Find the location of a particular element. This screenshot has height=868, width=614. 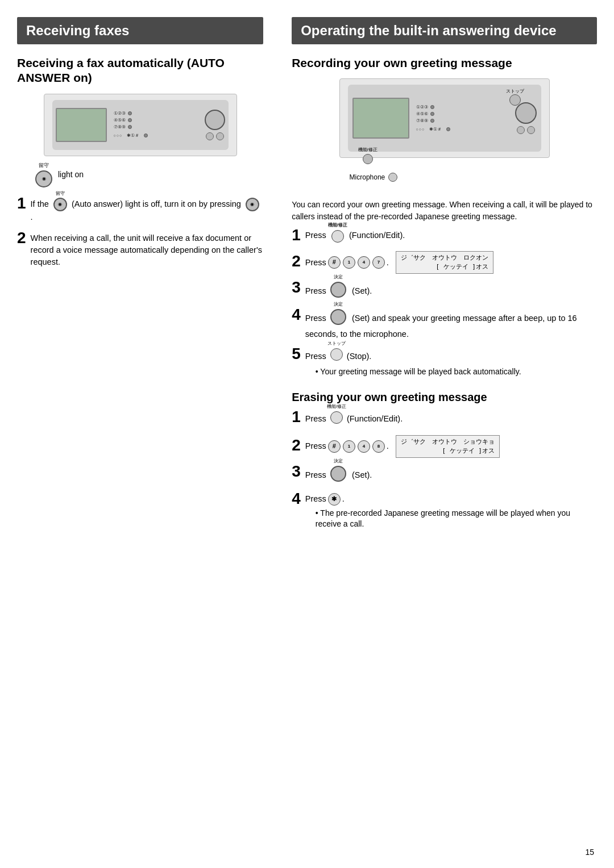

erase-step-1-content: Press 機能/修正 (Function/Edit). is located at coordinates (354, 419).